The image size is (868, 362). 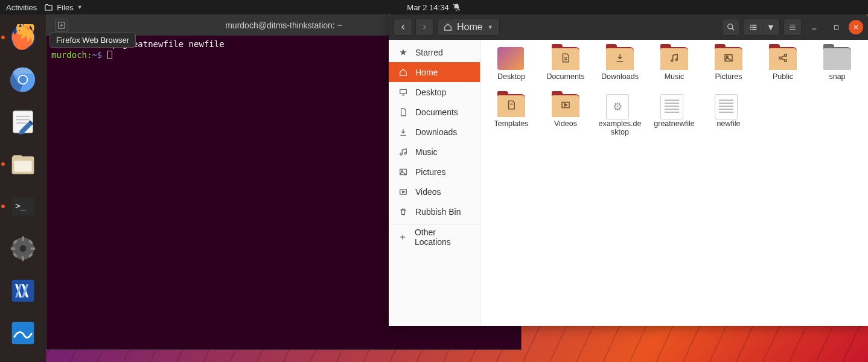 What do you see at coordinates (435, 112) in the screenshot?
I see `sidebar-item-documents: Documents` at bounding box center [435, 112].